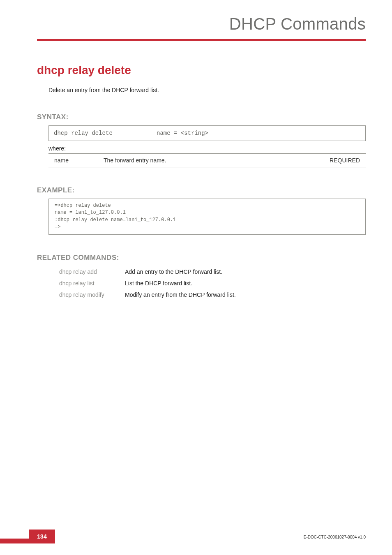 This screenshot has width=392, height=555. Describe the element at coordinates (212, 295) in the screenshot. I see `related-row: dhcp relay modify Modify an entry from t…` at that location.